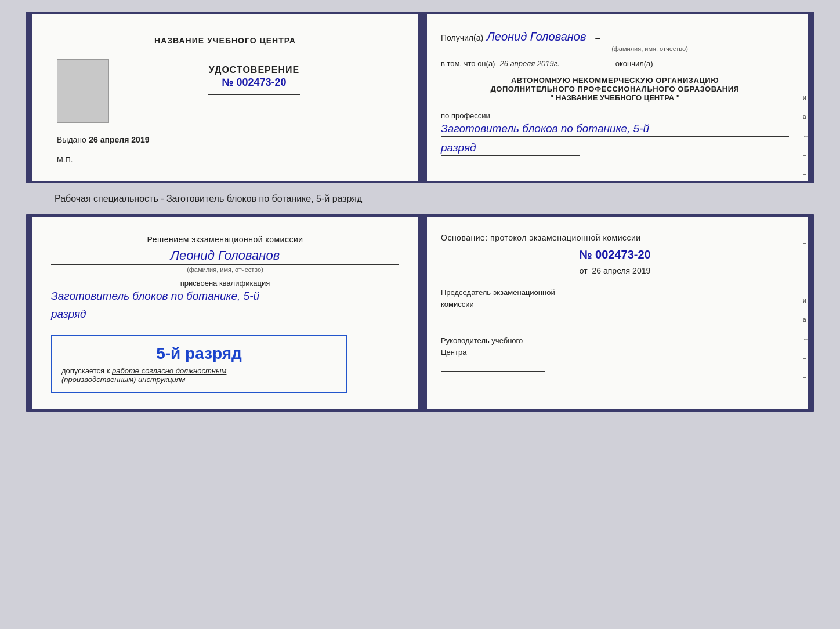 The height and width of the screenshot is (629, 840). What do you see at coordinates (493, 318) in the screenshot?
I see `chairman-sig-line` at bounding box center [493, 318].